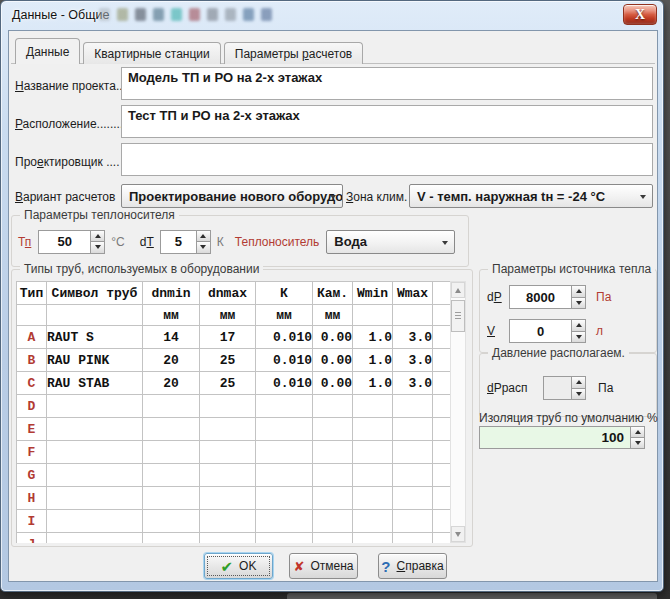  I want to click on pipe-type-cell: B, so click(32, 360).